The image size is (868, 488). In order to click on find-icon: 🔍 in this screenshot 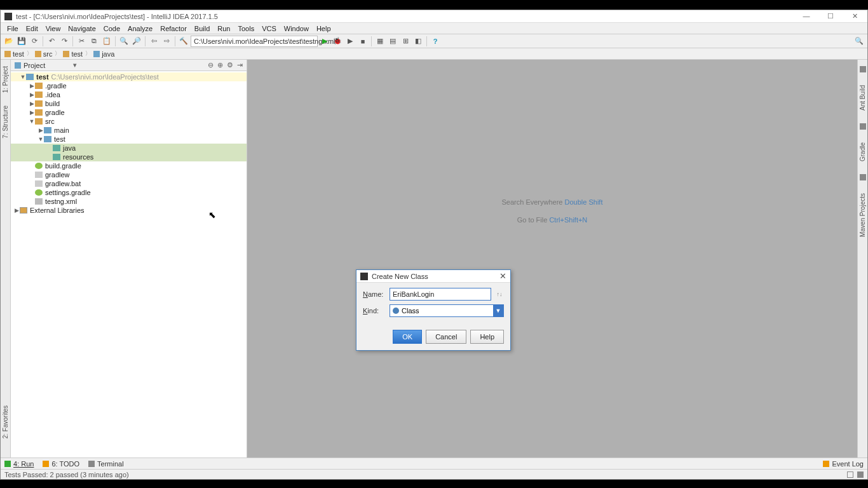, I will do `click(124, 41)`.